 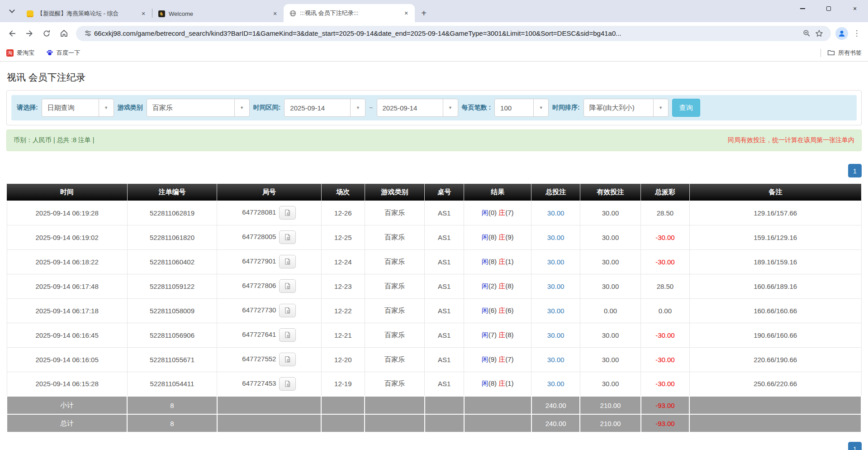 I want to click on table-row: 2025-09-14 06:19:28 522811062819 6477280…, so click(x=434, y=213).